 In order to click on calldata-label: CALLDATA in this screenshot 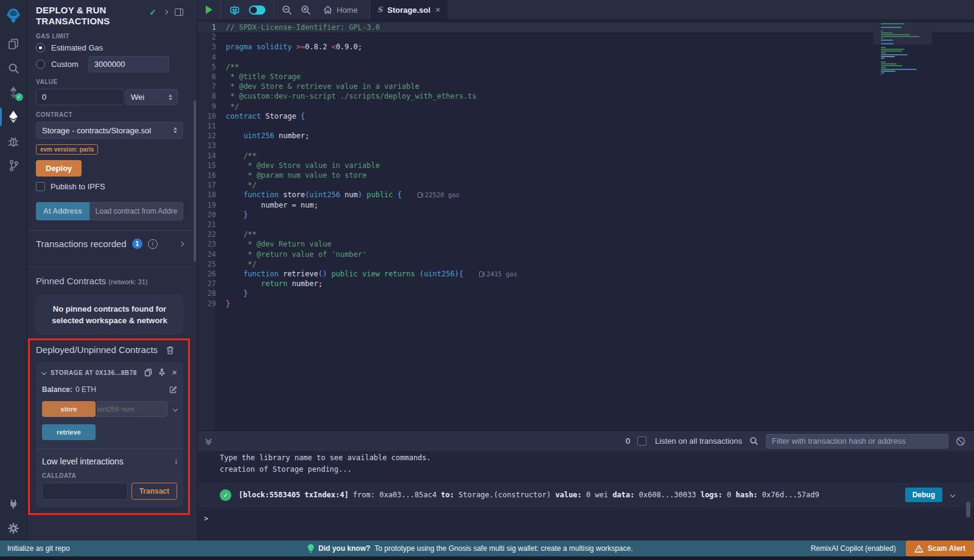, I will do `click(110, 476)`.